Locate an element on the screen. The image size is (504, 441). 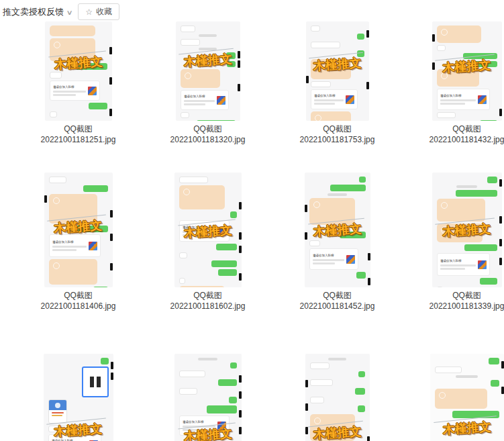
gallery-cell: 邀请你加入群聊木槿推文QQ截图20221001181432.jpg is located at coordinates (453, 97).